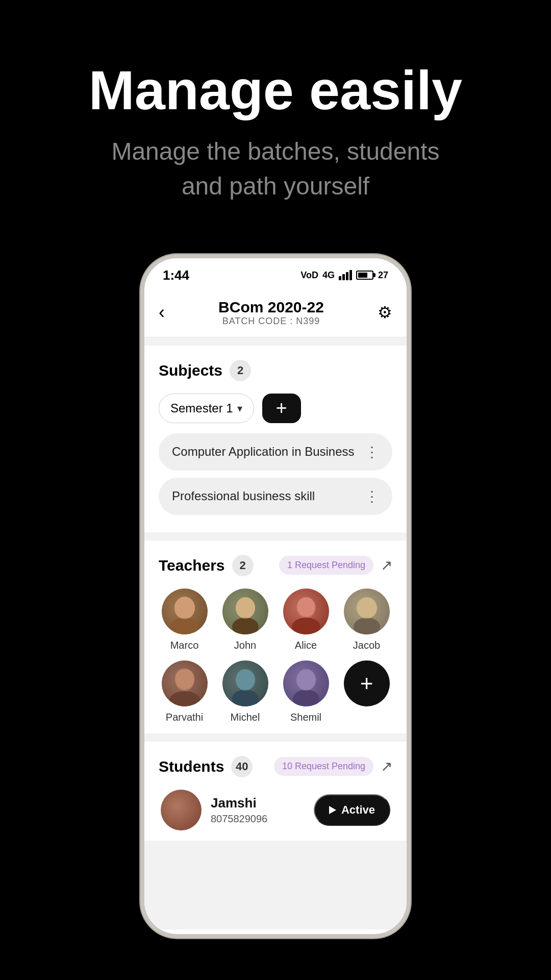 The image size is (551, 980). Describe the element at coordinates (306, 645) in the screenshot. I see `teacher-name-alice: Alice` at that location.